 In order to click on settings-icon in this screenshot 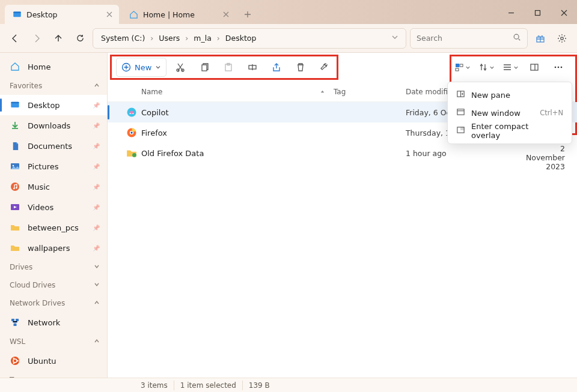, I will do `click(562, 38)`.